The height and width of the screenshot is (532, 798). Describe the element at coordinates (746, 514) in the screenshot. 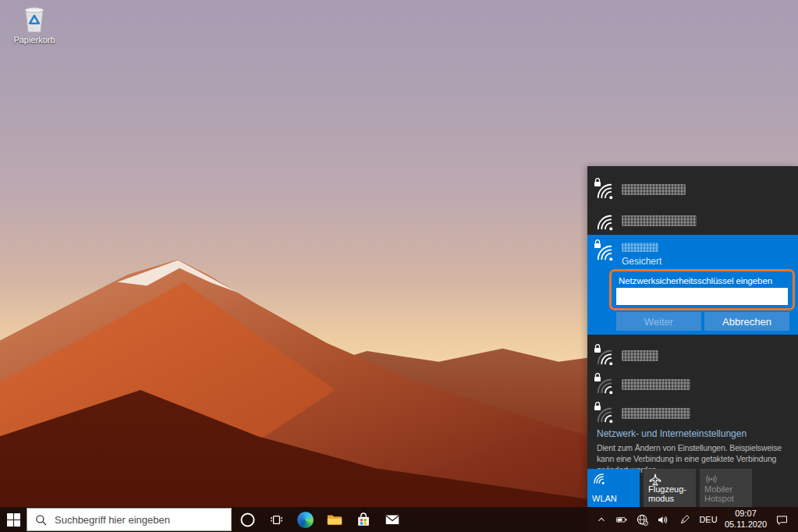

I see `tray-time: 09:07` at that location.